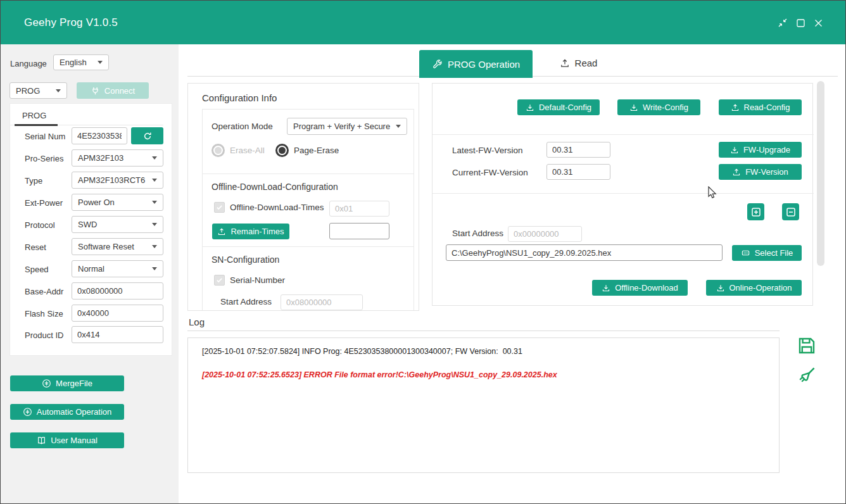 The width and height of the screenshot is (846, 504). What do you see at coordinates (251, 232) in the screenshot?
I see `remain-times-button: Remain-Times` at bounding box center [251, 232].